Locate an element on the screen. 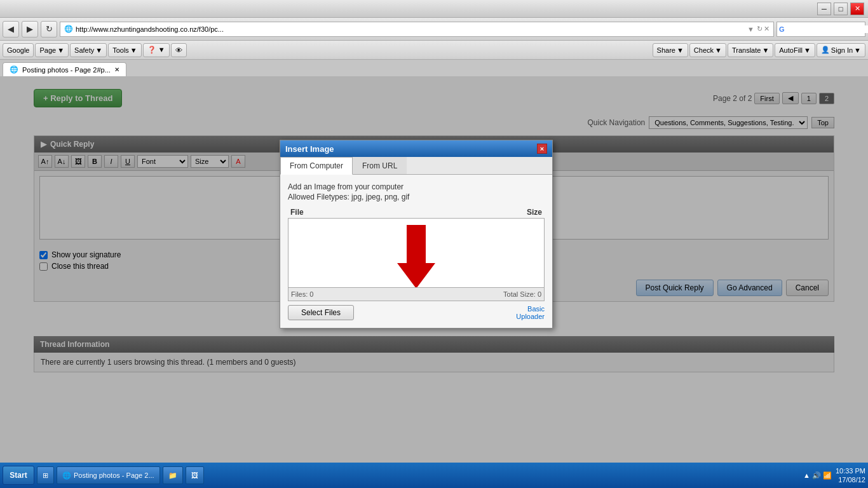 The width and height of the screenshot is (868, 488). title-bar-buttons: ─ □ ✕ is located at coordinates (841, 9).